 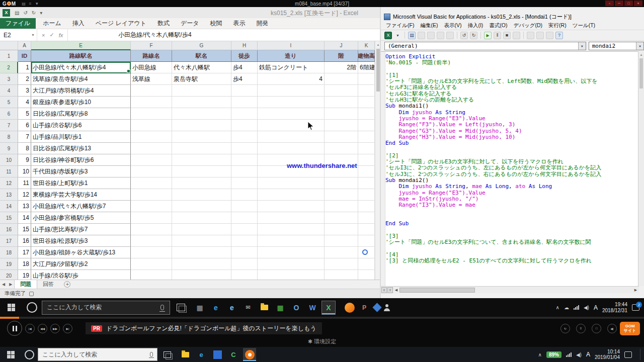 What do you see at coordinates (25, 172) in the screenshot?
I see `cell: 10` at bounding box center [25, 172].